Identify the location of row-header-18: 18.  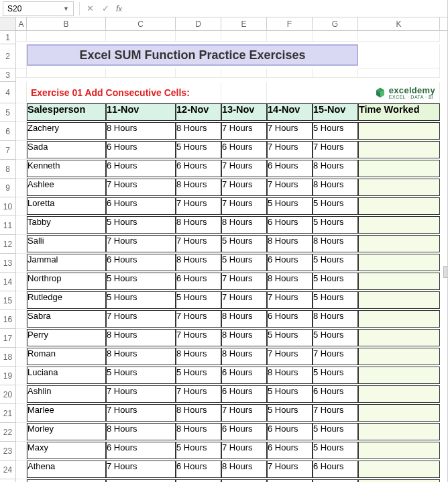
(8, 357).